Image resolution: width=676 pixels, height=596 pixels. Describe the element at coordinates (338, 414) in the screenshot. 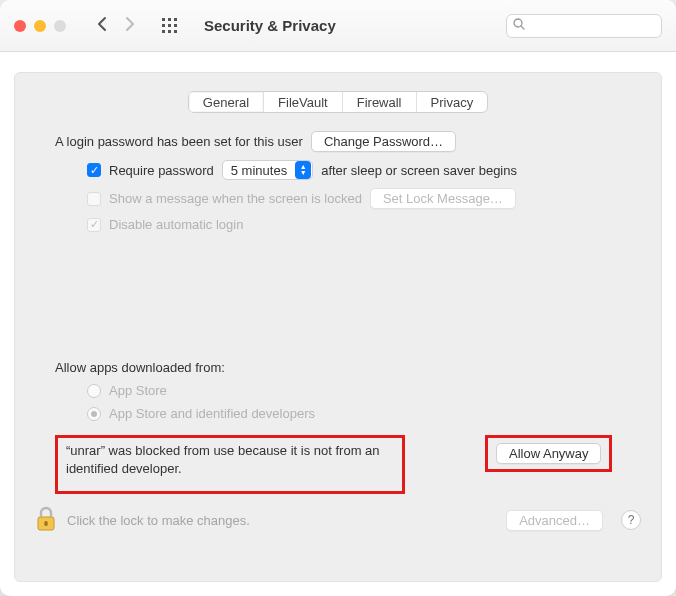

I see `allow-apps-identified-row: App Store and identified developers` at that location.